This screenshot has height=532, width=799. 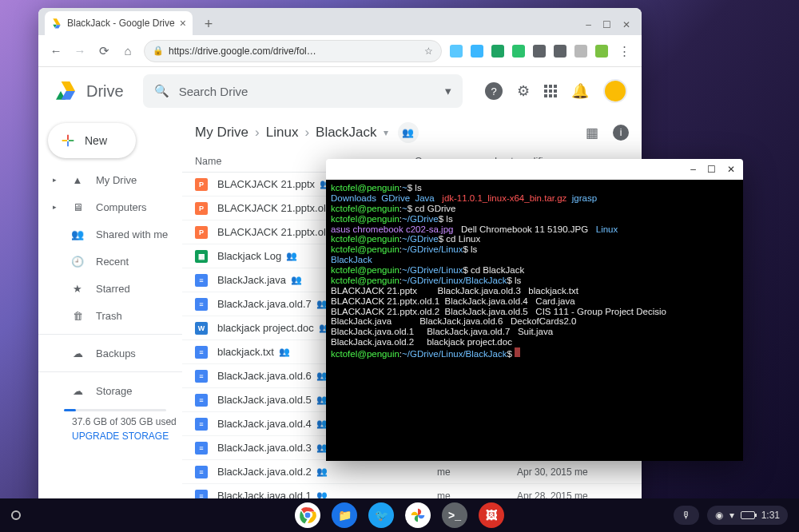 I want to click on sidebar-item-label: Backups, so click(x=116, y=353).